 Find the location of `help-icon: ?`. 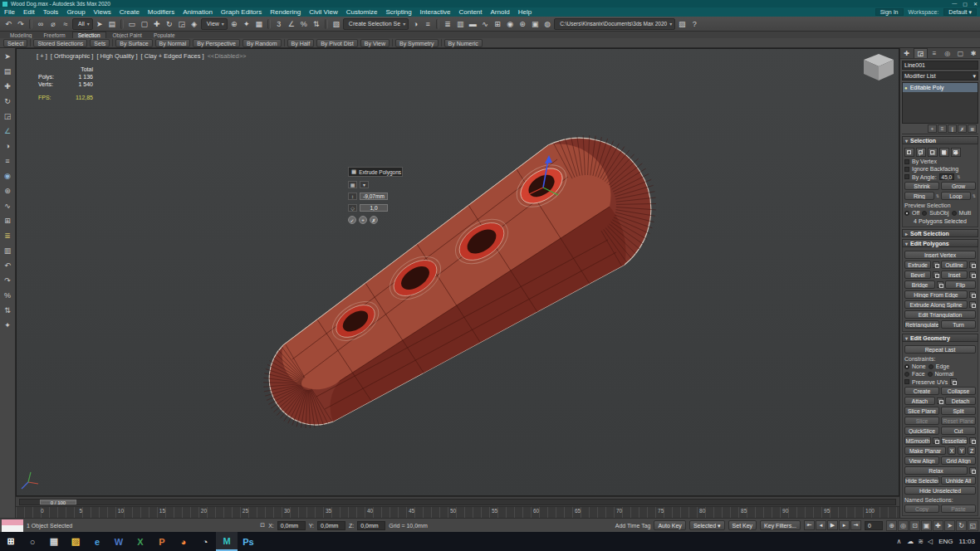

help-icon: ? is located at coordinates (694, 24).